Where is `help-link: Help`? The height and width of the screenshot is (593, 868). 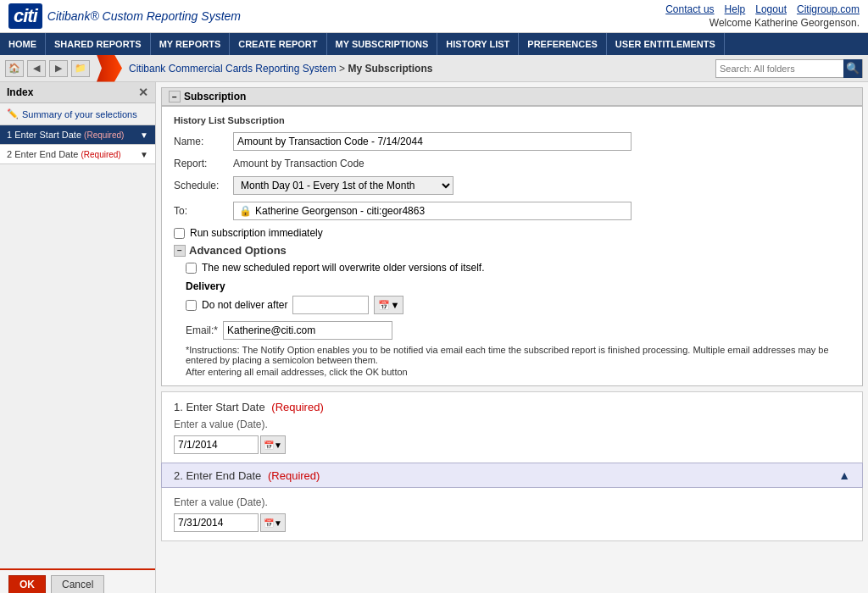 help-link: Help is located at coordinates (736, 9).